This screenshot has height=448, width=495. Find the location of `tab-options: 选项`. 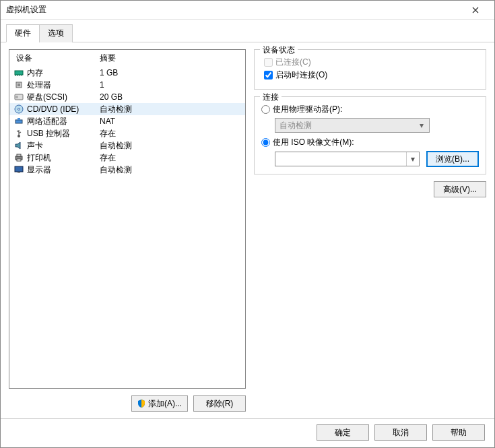

tab-options: 选项 is located at coordinates (56, 34).